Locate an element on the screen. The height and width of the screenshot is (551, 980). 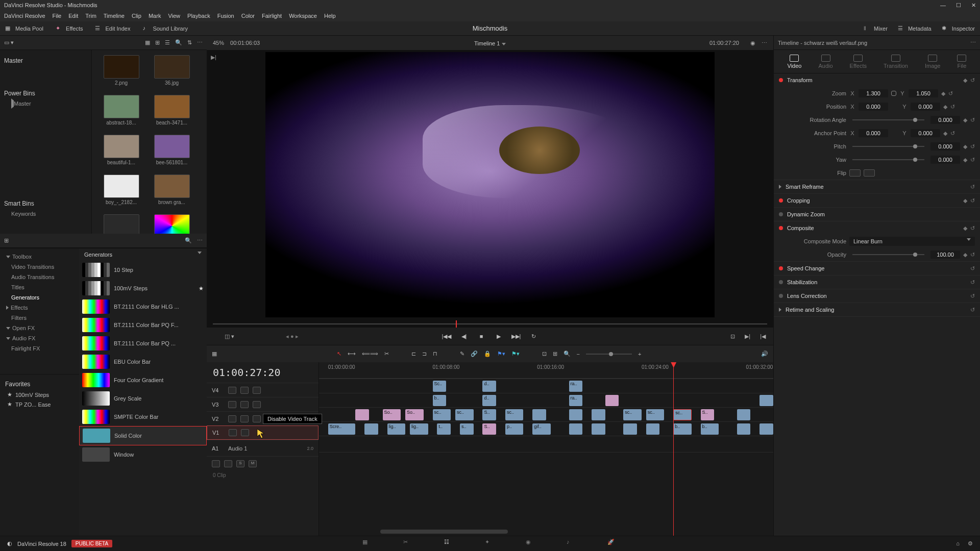
step-fwd-icon: ▶| is located at coordinates (747, 337).